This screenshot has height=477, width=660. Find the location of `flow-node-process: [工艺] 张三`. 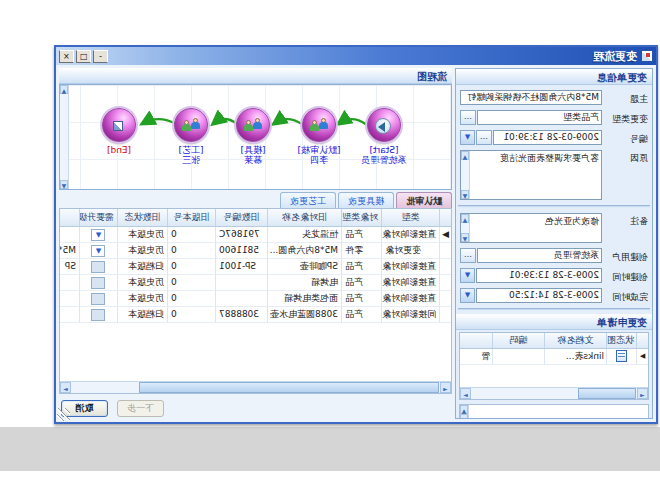

flow-node-process: [工艺] 张三 is located at coordinates (191, 136).